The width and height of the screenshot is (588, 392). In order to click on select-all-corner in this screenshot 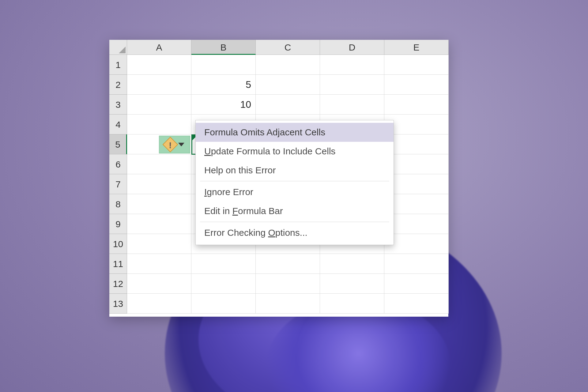, I will do `click(118, 47)`.